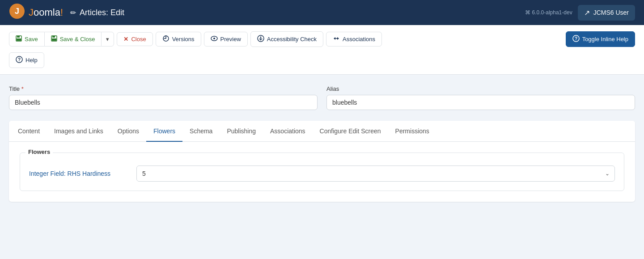 The width and height of the screenshot is (644, 259). What do you see at coordinates (79, 132) in the screenshot?
I see `tab-images-links: Images and Links` at bounding box center [79, 132].